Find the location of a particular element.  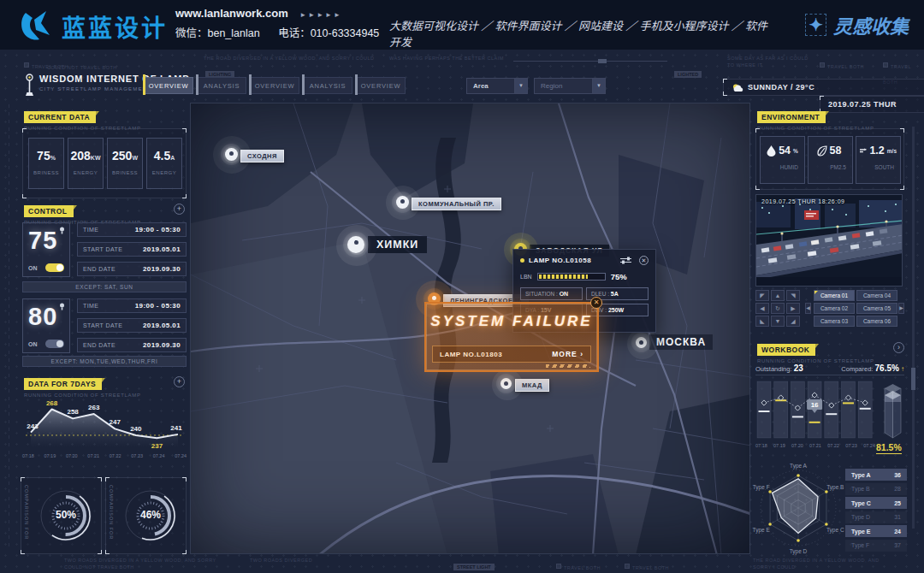

map-pin-kommunalny is located at coordinates (402, 202).